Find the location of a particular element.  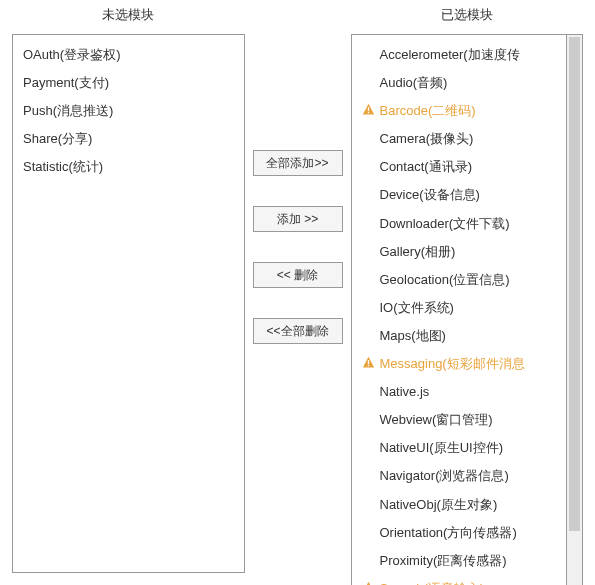

list-item-label: Share(分享) is located at coordinates (58, 138).